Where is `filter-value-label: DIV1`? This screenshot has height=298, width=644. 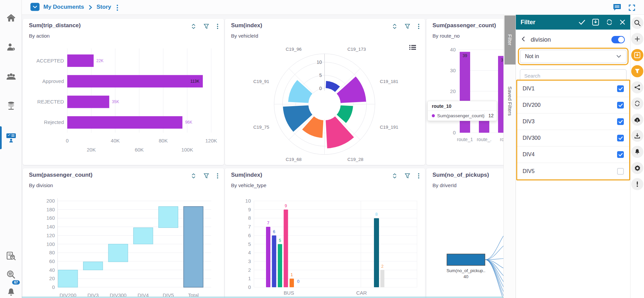
filter-value-label: DIV1 is located at coordinates (529, 89).